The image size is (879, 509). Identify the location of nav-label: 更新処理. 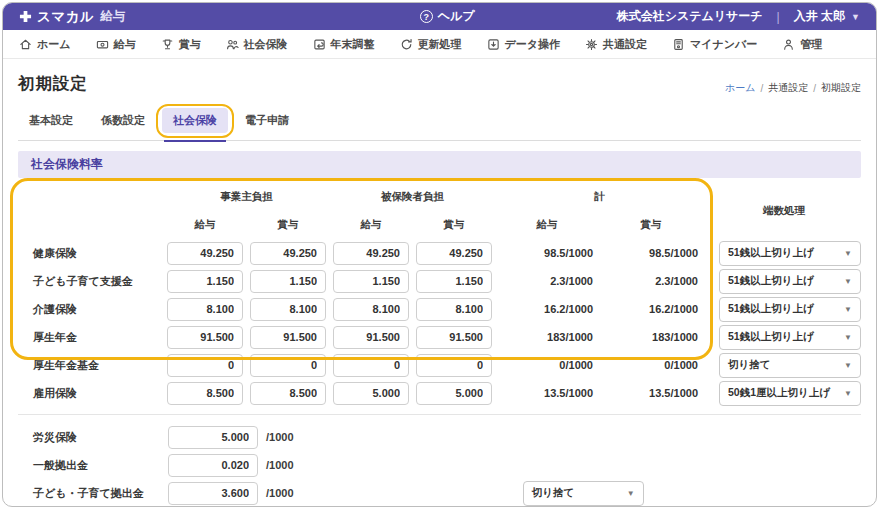
(440, 44).